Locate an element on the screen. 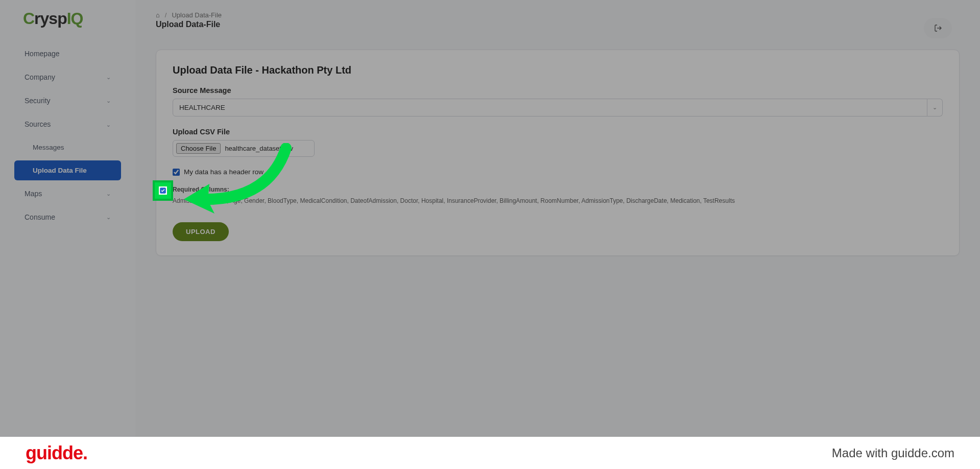  annotation-highlight-box is located at coordinates (163, 191).